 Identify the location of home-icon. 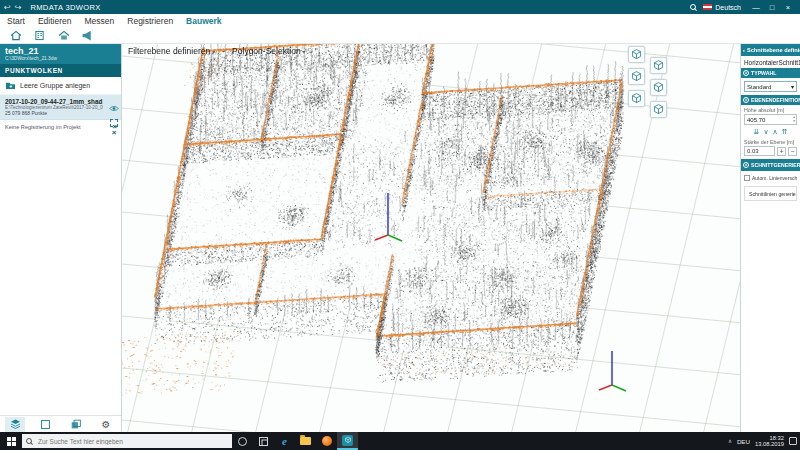
(16, 36).